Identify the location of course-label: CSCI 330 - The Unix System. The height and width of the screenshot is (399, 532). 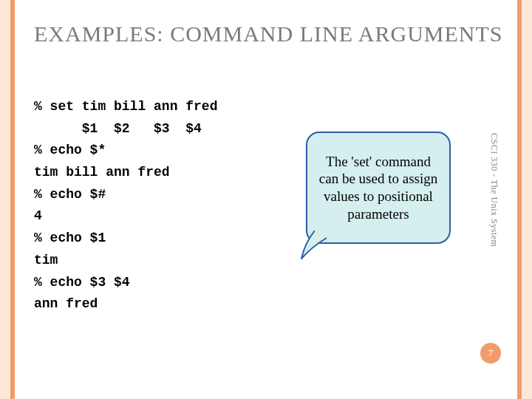
(494, 190).